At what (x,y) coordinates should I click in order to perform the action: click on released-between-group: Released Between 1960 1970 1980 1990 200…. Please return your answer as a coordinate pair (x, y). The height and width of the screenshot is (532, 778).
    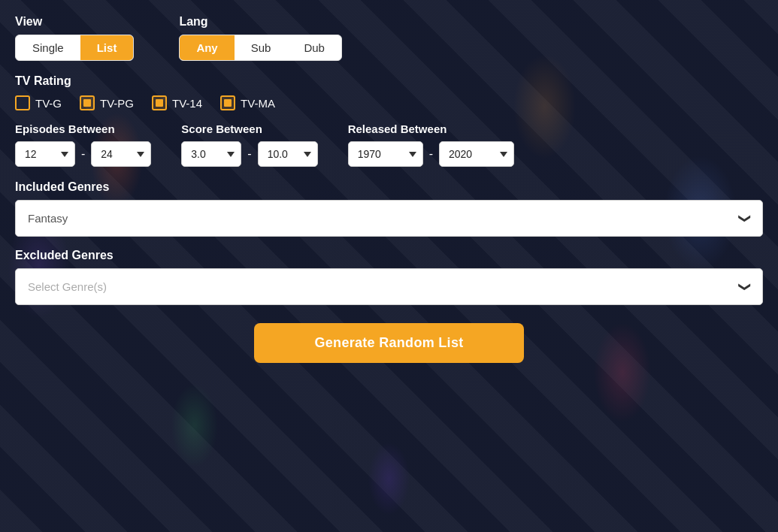
    Looking at the image, I should click on (431, 144).